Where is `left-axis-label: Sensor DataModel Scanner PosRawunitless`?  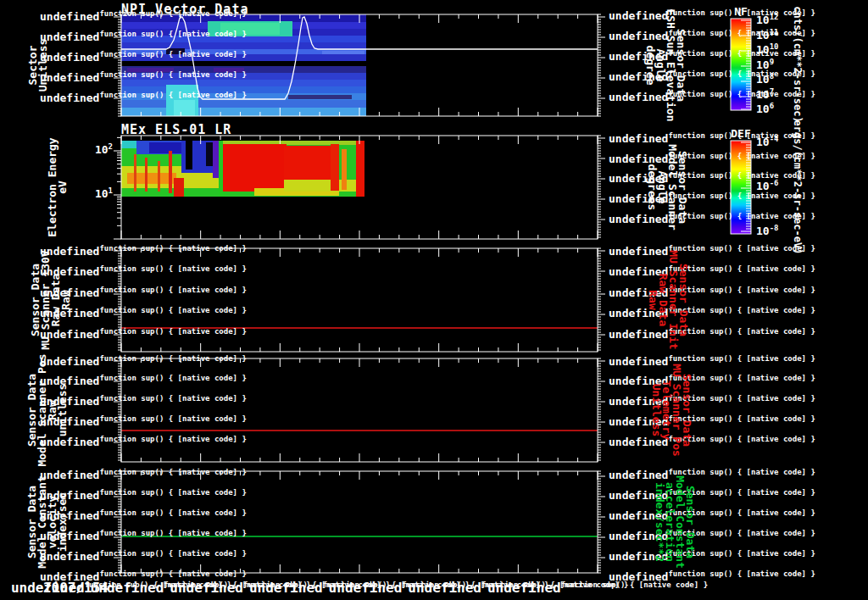 left-axis-label: Sensor DataModel Scanner PosRawunitless is located at coordinates (47, 410).